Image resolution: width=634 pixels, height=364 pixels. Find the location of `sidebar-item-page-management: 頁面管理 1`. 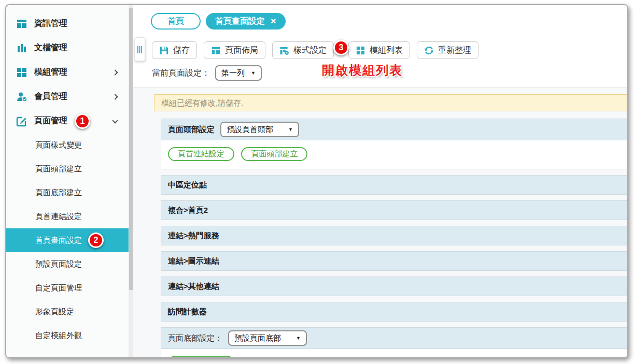

sidebar-item-page-management: 頁面管理 1 is located at coordinates (67, 121).